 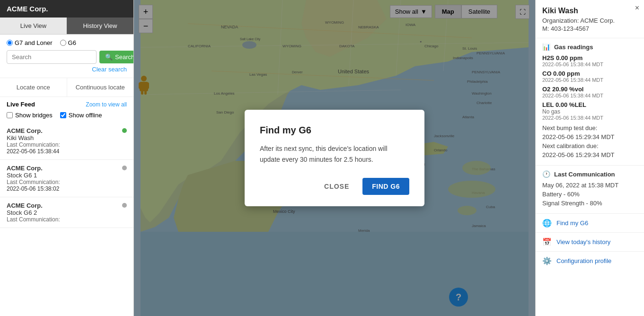 I want to click on modal-title: Find my G6, so click(x=335, y=131).